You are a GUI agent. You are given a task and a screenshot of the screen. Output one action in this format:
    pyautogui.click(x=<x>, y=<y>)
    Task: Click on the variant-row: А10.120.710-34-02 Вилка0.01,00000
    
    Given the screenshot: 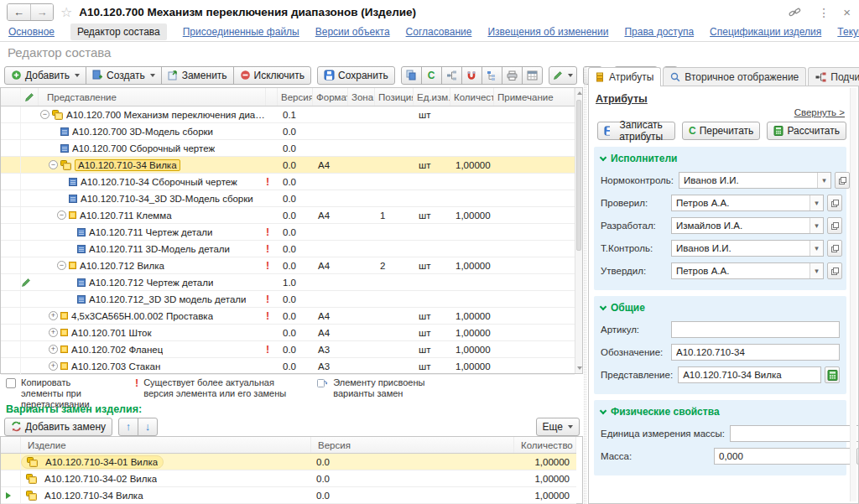 What is the action you would take?
    pyautogui.click(x=289, y=479)
    